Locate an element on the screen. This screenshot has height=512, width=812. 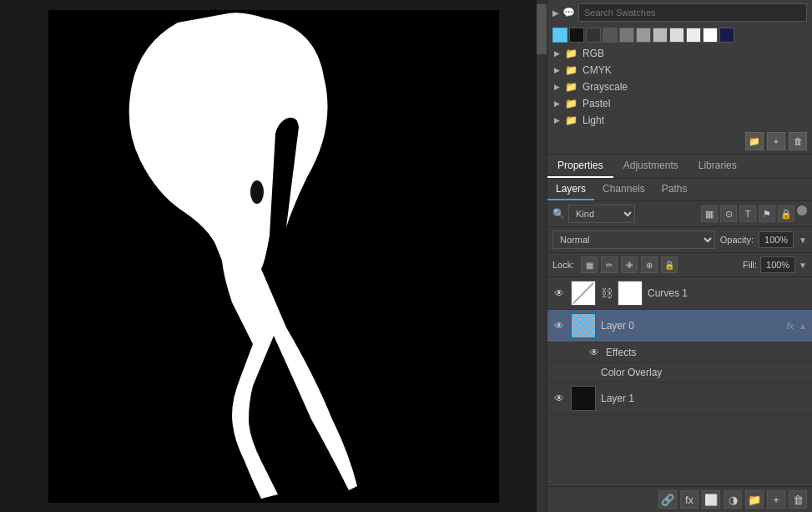
folder-grayscale-label: Grayscale is located at coordinates (605, 87).